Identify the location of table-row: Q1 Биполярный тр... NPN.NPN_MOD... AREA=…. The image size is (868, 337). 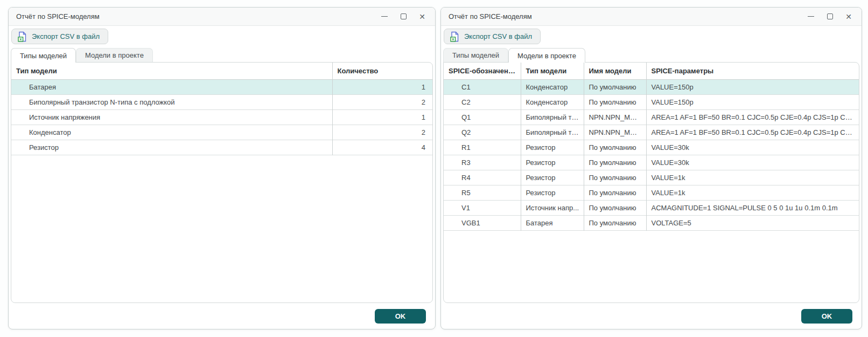
(652, 118).